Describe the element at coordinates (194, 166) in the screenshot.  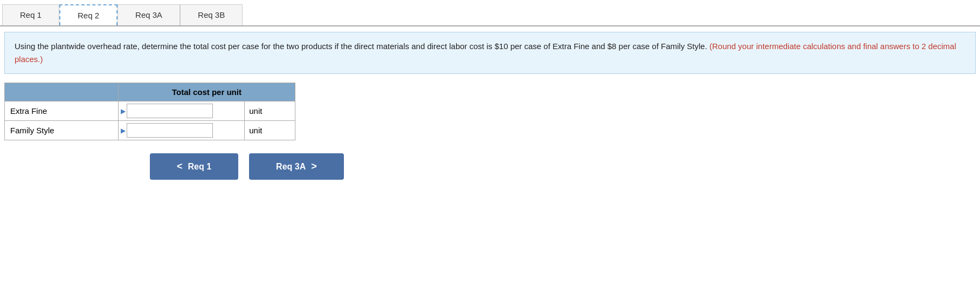
I see `prev-button: < Req 1` at that location.